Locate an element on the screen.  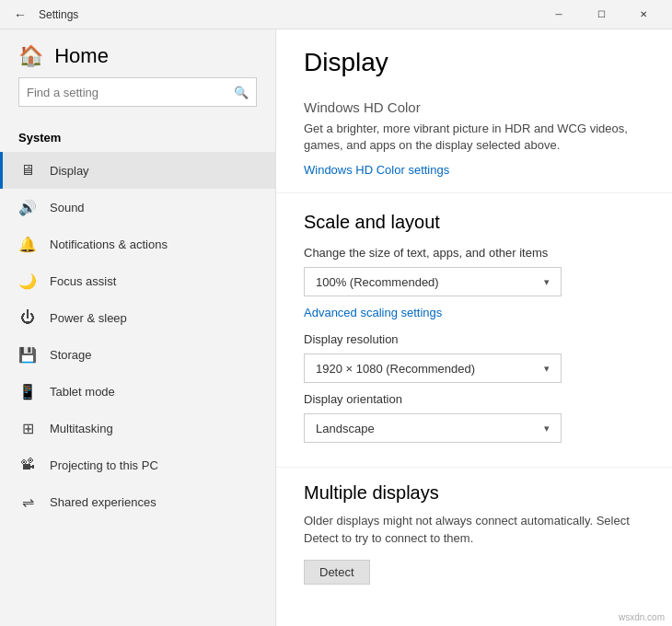
system-label: System is located at coordinates (138, 140).